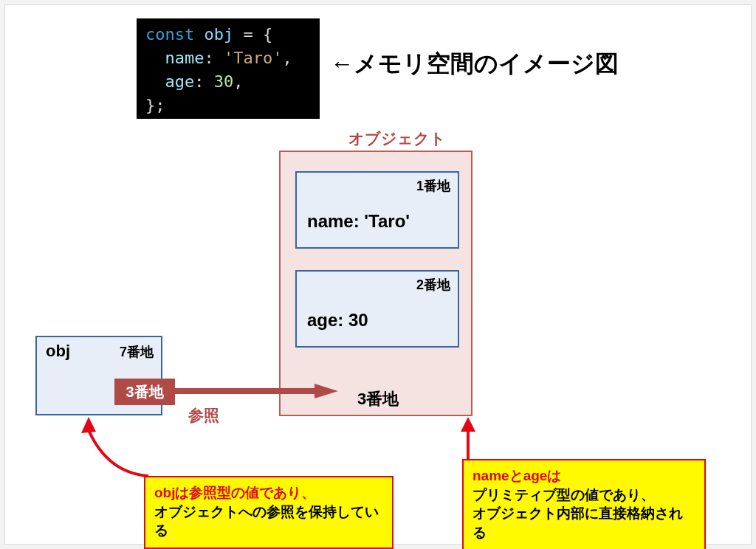  I want to click on variable-name: obj, so click(58, 351).